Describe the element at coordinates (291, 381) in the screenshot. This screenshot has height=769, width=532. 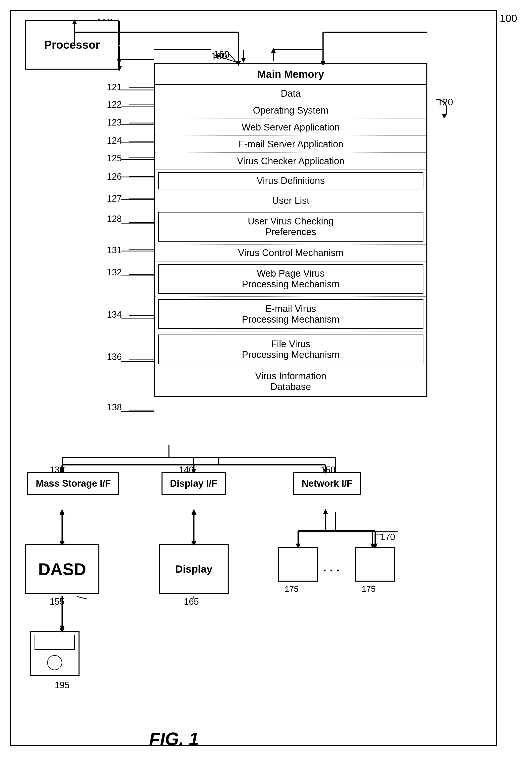
I see `memory-row-virusdb: Virus InformationDatabase` at that location.